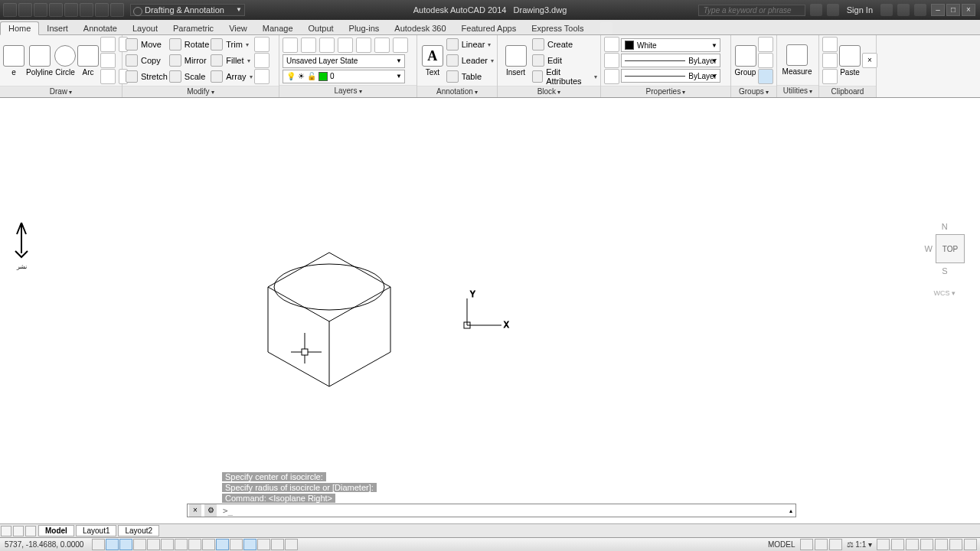  I want to click on tab-view: View, so click(238, 28).